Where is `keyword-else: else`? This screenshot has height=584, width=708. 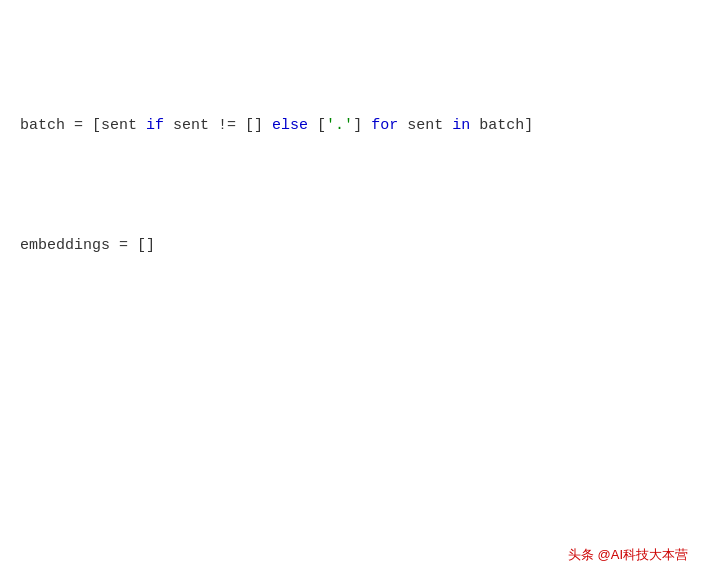
keyword-else: else is located at coordinates (290, 126).